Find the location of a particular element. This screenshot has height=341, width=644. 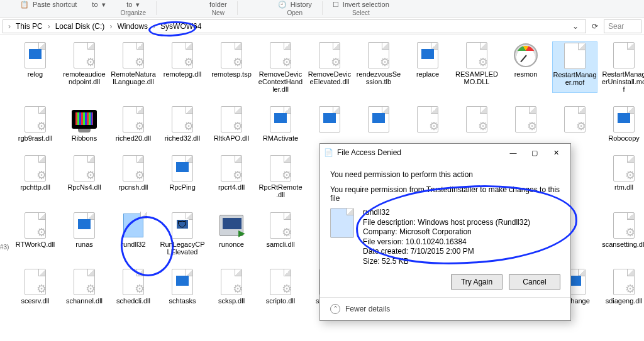

file-label: sdiageng.dll is located at coordinates (624, 301).